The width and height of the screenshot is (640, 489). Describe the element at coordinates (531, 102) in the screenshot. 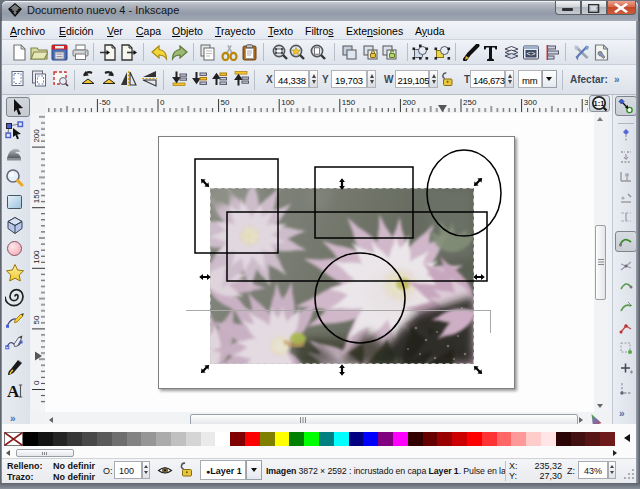

I see `svg-text: 300` at that location.